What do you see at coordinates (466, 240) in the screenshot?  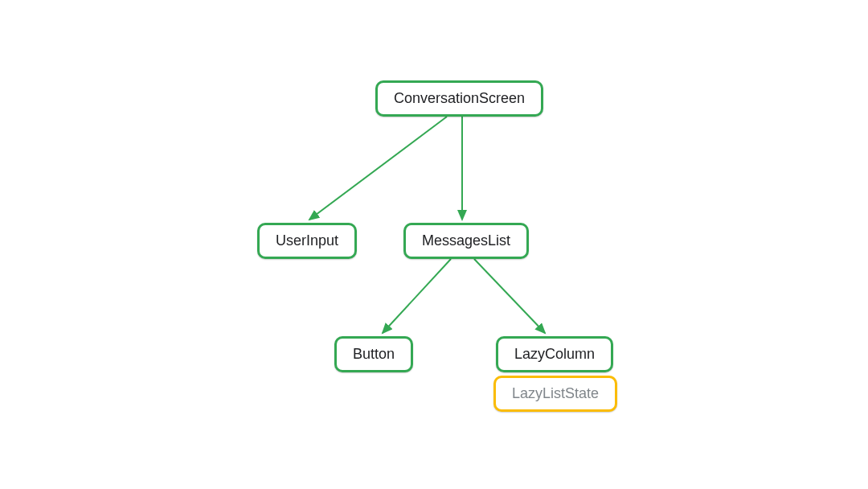 I see `node-label: MessagesList` at bounding box center [466, 240].